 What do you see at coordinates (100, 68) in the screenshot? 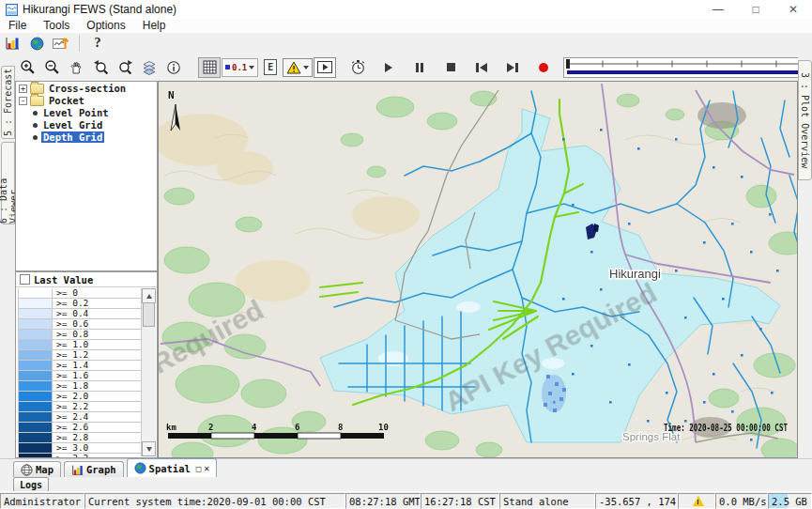
I see `zoom-previous-button` at bounding box center [100, 68].